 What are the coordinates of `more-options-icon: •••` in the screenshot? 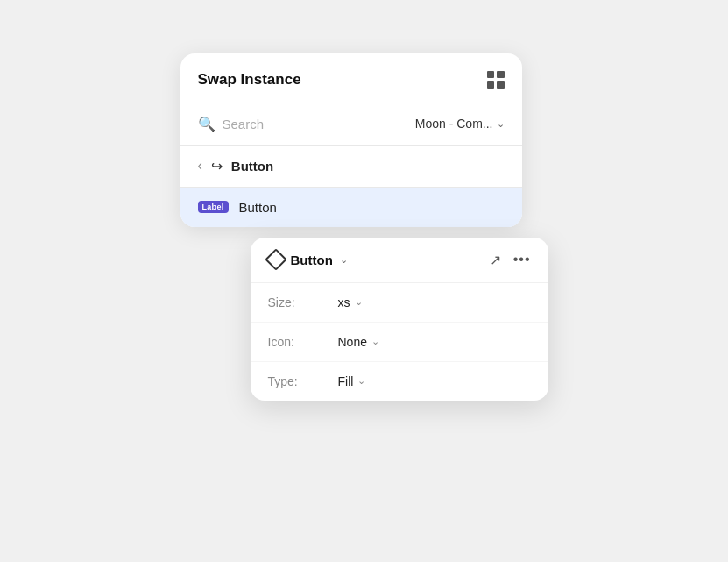 It's located at (522, 260).